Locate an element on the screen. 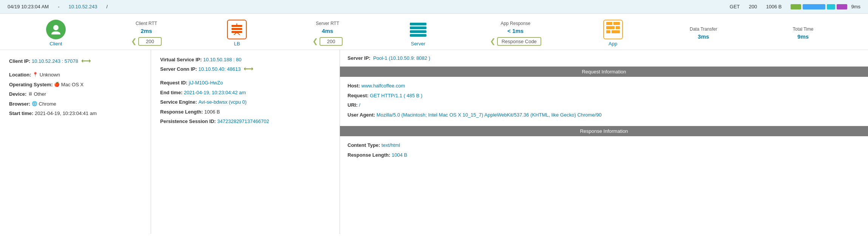 This screenshot has width=868, height=249. app-icon is located at coordinates (613, 30).